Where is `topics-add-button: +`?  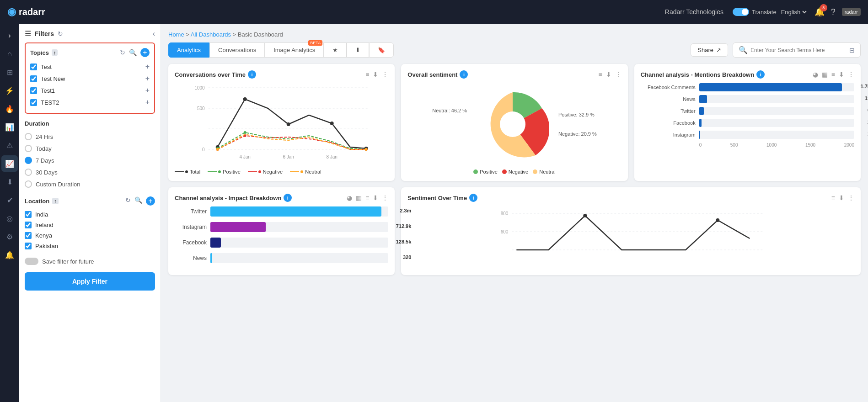
topics-add-button: + is located at coordinates (145, 53).